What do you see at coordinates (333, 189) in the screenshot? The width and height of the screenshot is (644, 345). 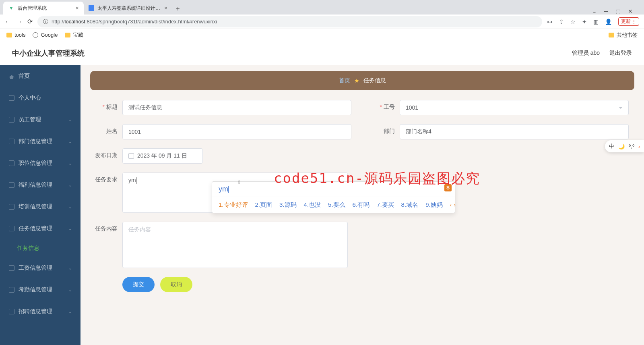 I see `ime-composition: ym S` at bounding box center [333, 189].